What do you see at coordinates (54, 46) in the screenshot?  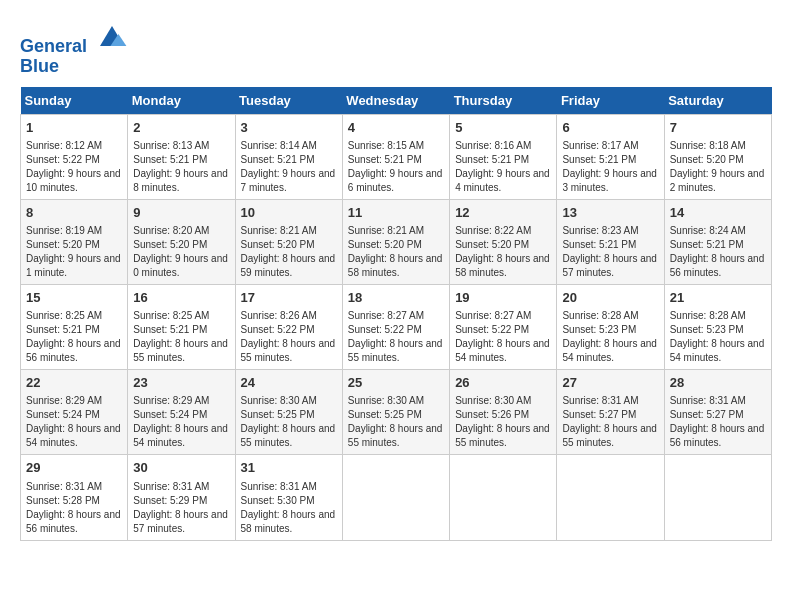 I see `logo-general: General` at bounding box center [54, 46].